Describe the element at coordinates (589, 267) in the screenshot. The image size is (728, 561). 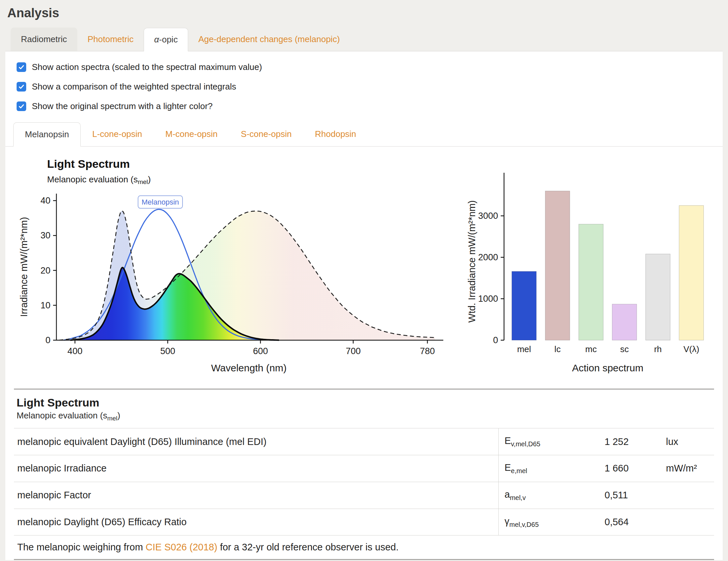
I see `weighted-irradiance-bar-chart: 0100020003000mellcmcscrhV(λ)Action spect…` at that location.